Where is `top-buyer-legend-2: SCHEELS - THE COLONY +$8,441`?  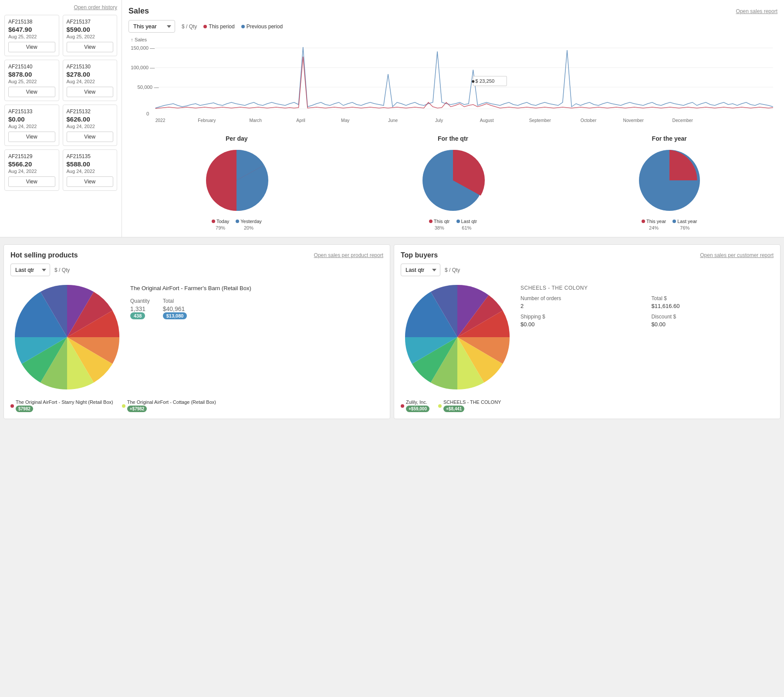
top-buyer-legend-2: SCHEELS - THE COLONY +$8,441 is located at coordinates (470, 406).